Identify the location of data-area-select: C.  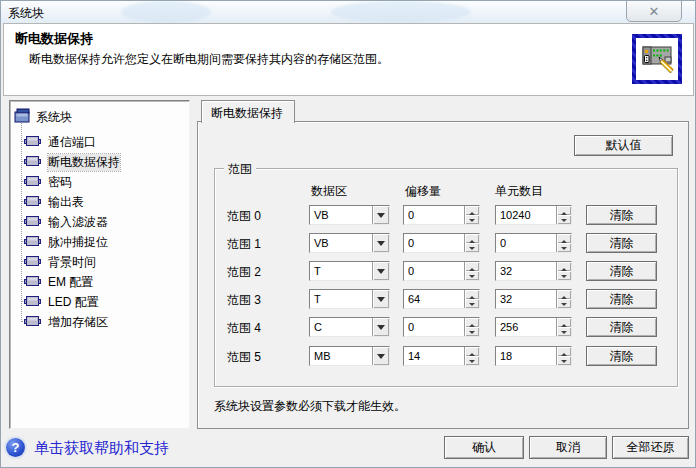
(350, 327).